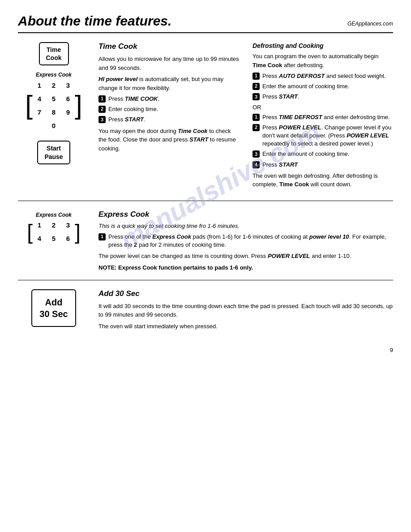 This screenshot has width=411, height=532. What do you see at coordinates (206, 240) in the screenshot?
I see `expresscook-section: Express Cook [ 1 2 3 4 5 6 ] Express Coo…` at bounding box center [206, 240].